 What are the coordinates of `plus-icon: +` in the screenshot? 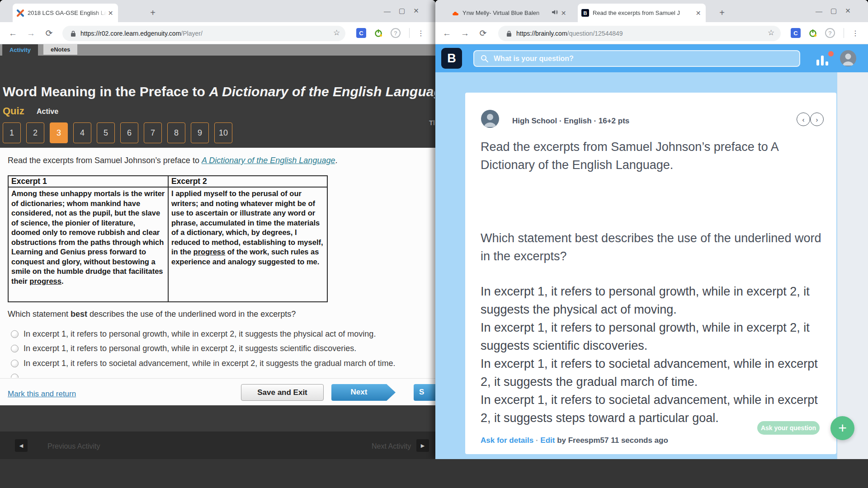 It's located at (843, 428).